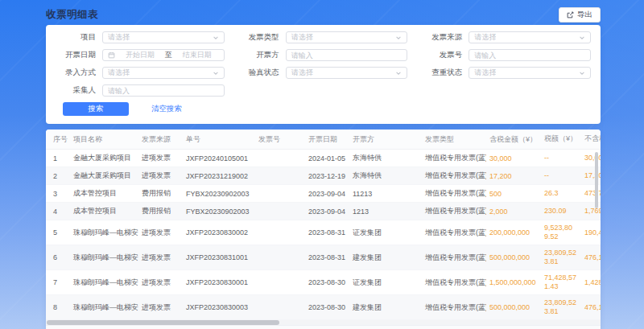  I want to click on invoice-source-select-placeholder: 请选择, so click(485, 37).